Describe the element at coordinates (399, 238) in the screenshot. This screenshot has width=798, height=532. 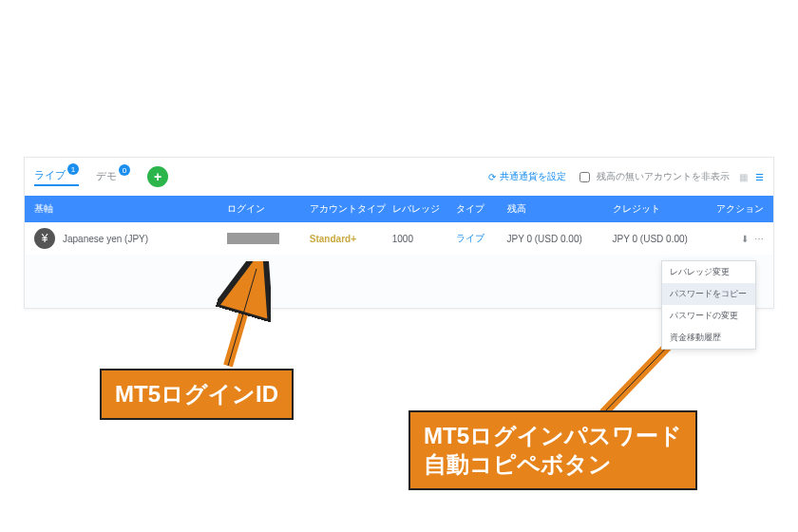
I see `table-row: ¥ Japanese yen (JPY) Standard+ 1000 ライブ …` at that location.